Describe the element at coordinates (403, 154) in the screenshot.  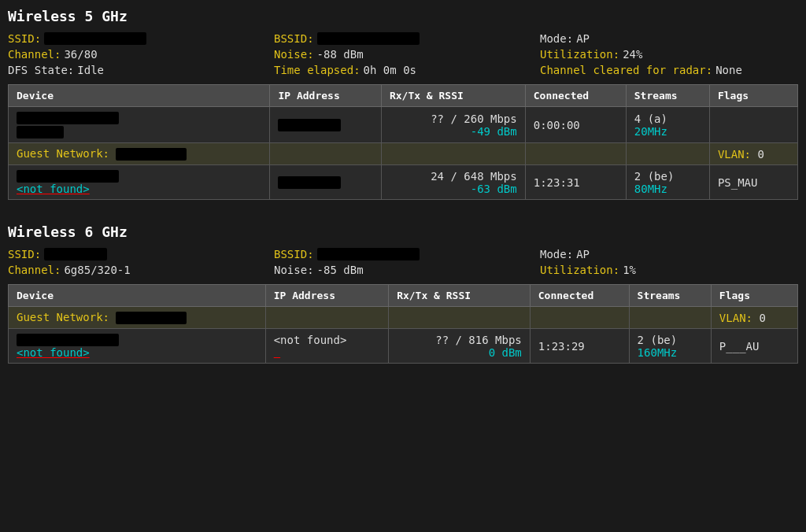
I see `table-row-guest: Guest Network: VLAN: 0` at that location.